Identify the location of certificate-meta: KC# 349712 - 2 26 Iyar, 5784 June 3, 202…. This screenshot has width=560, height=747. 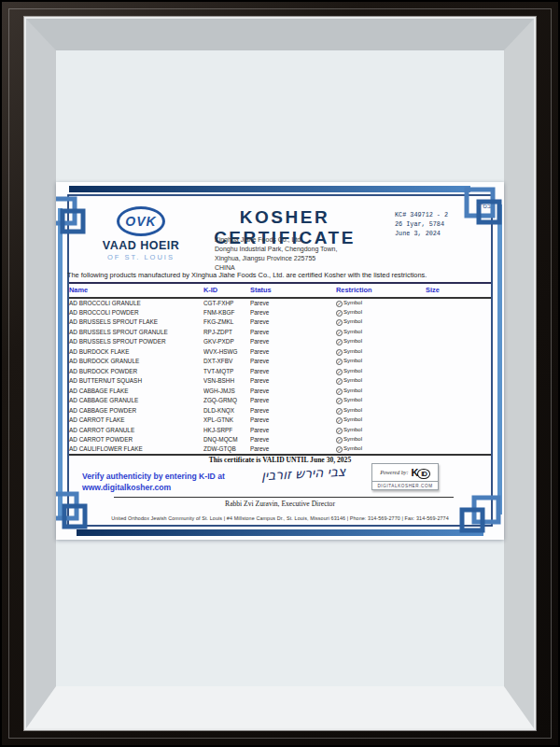
(422, 225).